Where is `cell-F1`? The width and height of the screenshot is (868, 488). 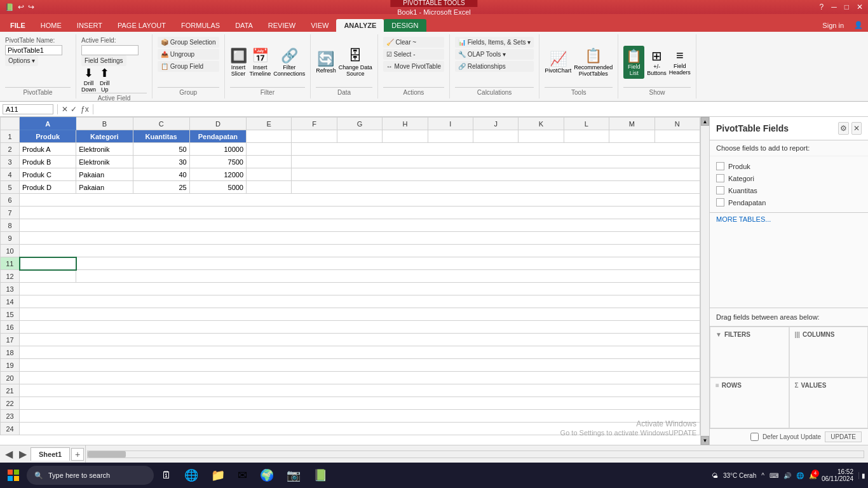 cell-F1 is located at coordinates (314, 137).